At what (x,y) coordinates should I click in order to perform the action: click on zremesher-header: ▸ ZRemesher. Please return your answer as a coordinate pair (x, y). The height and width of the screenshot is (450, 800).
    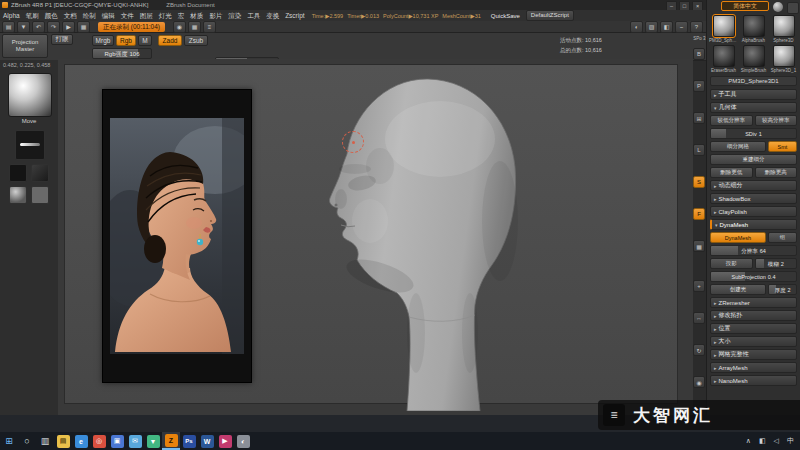
    Looking at the image, I should click on (754, 302).